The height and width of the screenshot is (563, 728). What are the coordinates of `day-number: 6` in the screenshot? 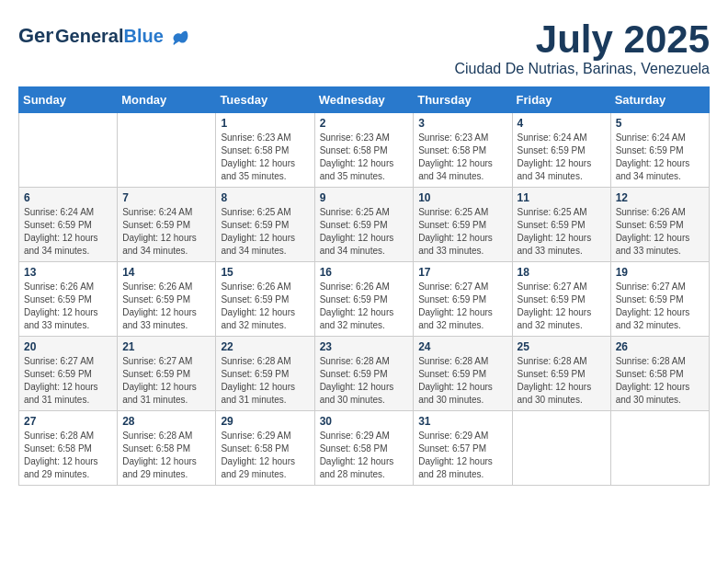 It's located at (68, 198).